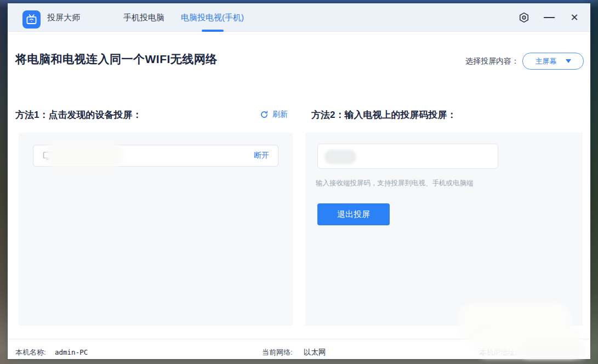  What do you see at coordinates (277, 352) in the screenshot?
I see `network-label: 当前网络:` at bounding box center [277, 352].